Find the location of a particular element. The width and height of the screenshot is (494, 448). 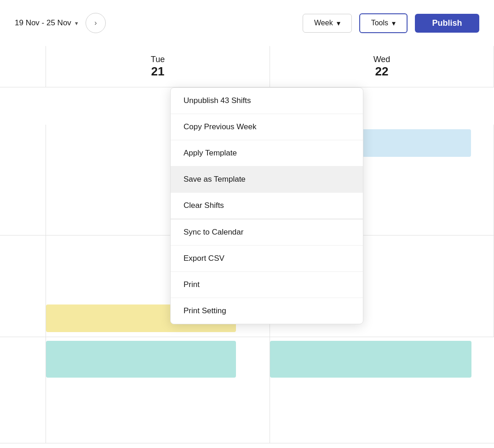

publish-label: Publish is located at coordinates (447, 23).